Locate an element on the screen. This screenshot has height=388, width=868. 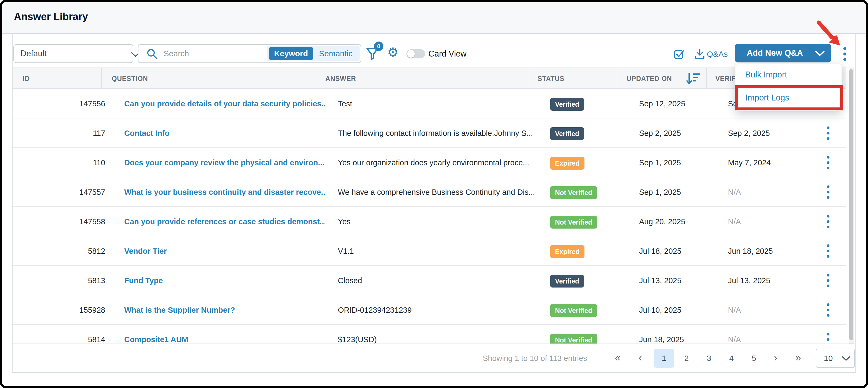
gear-icon: ⚙ is located at coordinates (393, 53).